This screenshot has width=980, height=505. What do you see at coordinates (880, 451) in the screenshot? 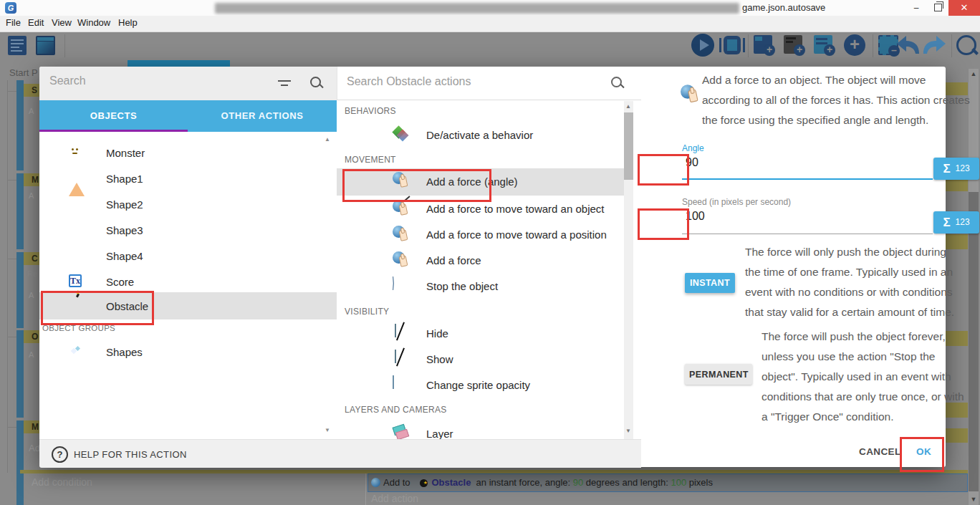
I see `cancel-button: CANCEL` at bounding box center [880, 451].